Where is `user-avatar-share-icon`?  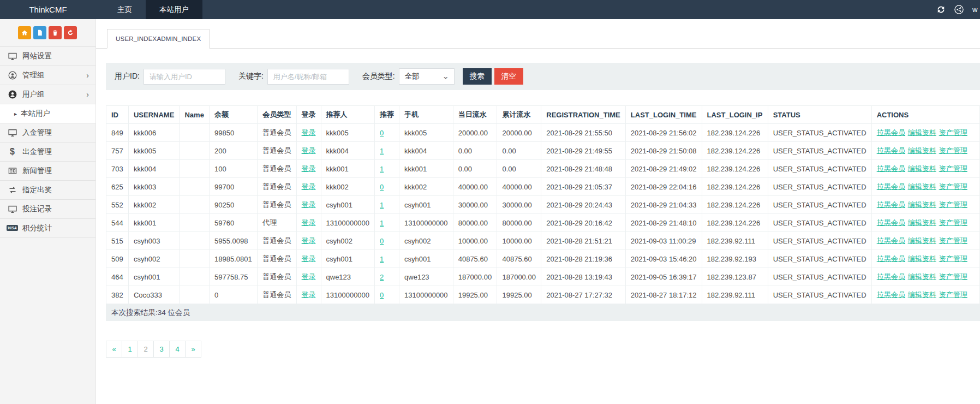
user-avatar-share-icon is located at coordinates (959, 10).